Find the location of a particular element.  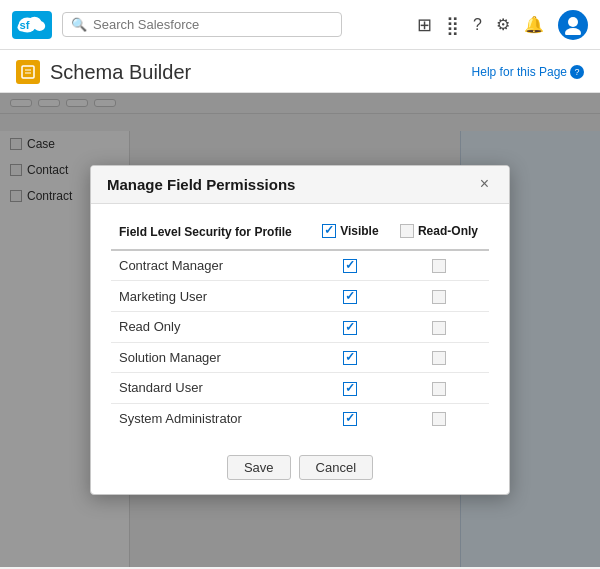

search-input is located at coordinates (213, 24).